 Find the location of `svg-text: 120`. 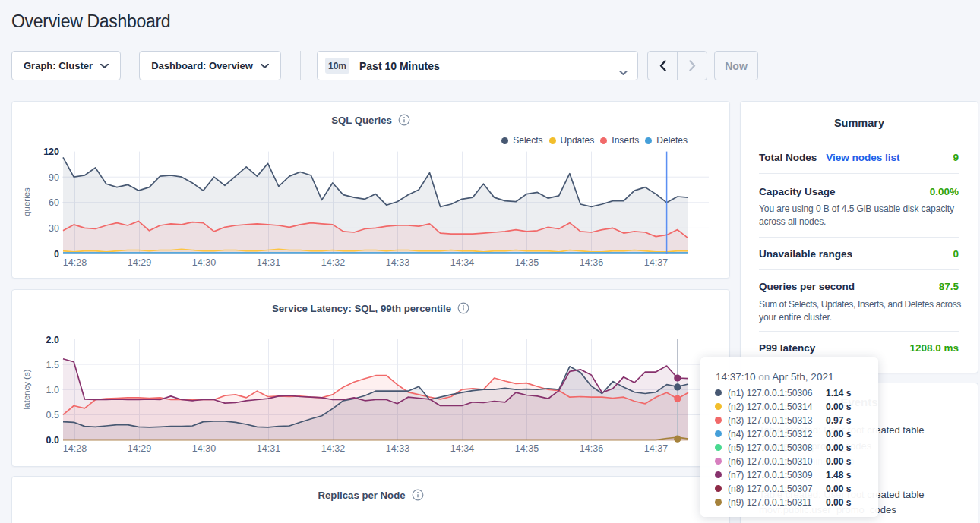

svg-text: 120 is located at coordinates (52, 152).